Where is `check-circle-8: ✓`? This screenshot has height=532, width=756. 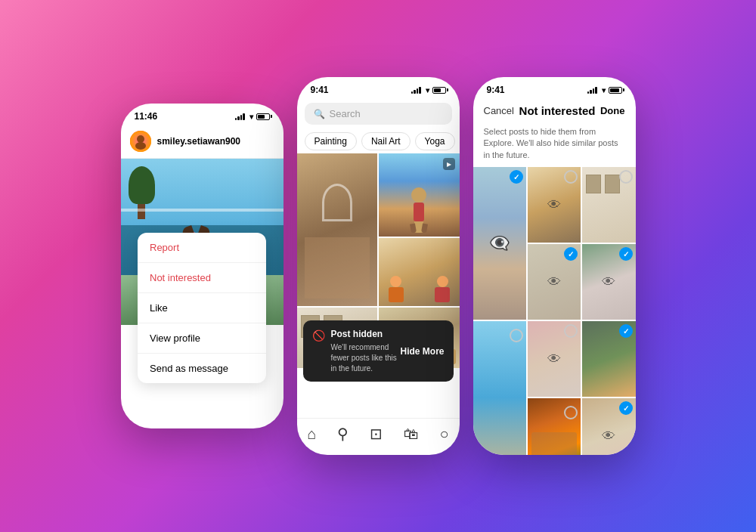
check-circle-8: ✓ is located at coordinates (626, 331).